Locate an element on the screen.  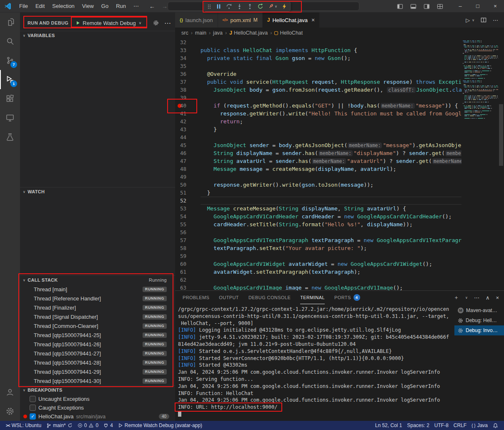
code-line: 32 is located at coordinates (318, 42).